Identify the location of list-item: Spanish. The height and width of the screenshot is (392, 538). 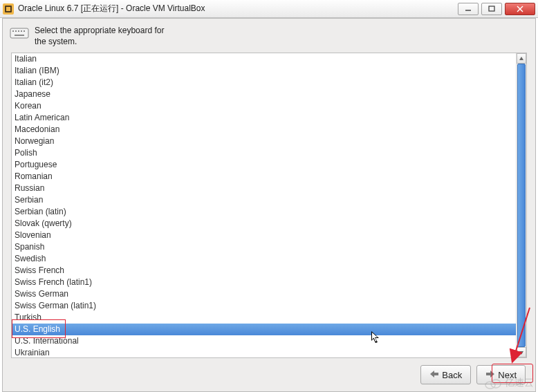
(264, 248).